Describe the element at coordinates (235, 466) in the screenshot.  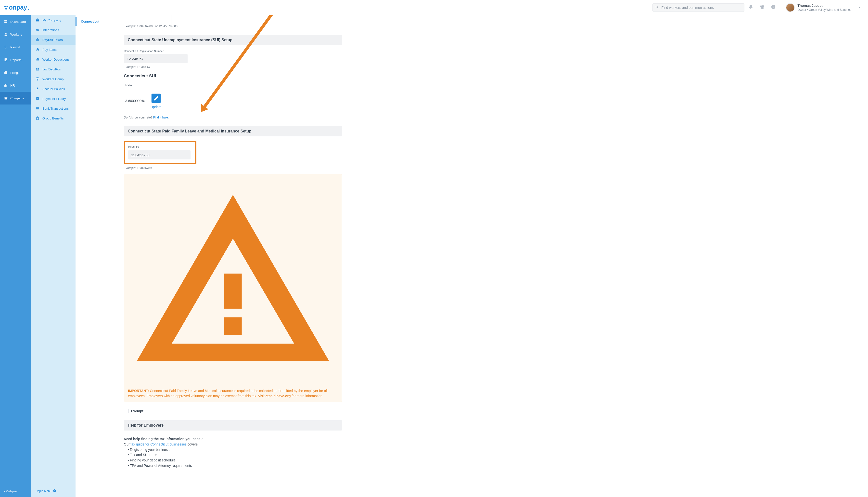
I see `list-item: TPA and Power of Attorney requirements` at that location.